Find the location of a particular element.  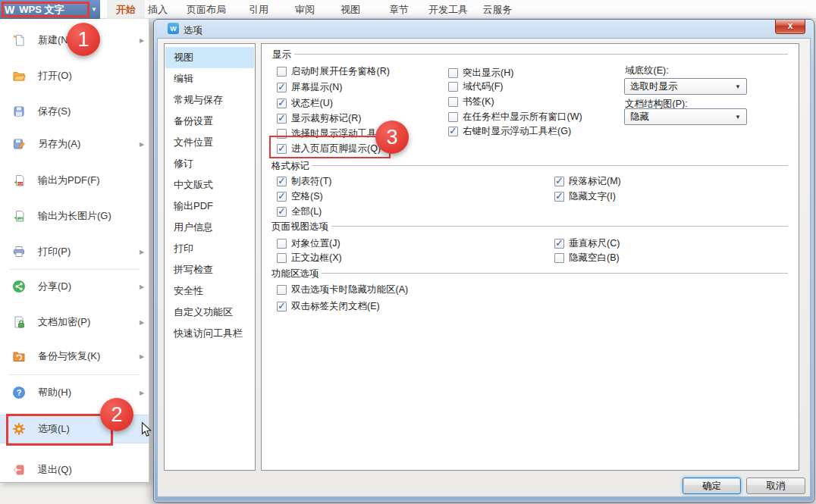

document-map-dropdown: 隐藏 ▼ is located at coordinates (686, 117).